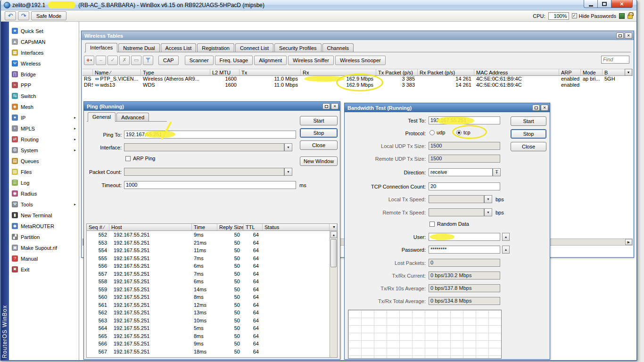 The height and width of the screenshot is (362, 644). Describe the element at coordinates (208, 321) in the screenshot. I see `ping-result-row: 563 192.167.55.251 10ms 50 64` at that location.